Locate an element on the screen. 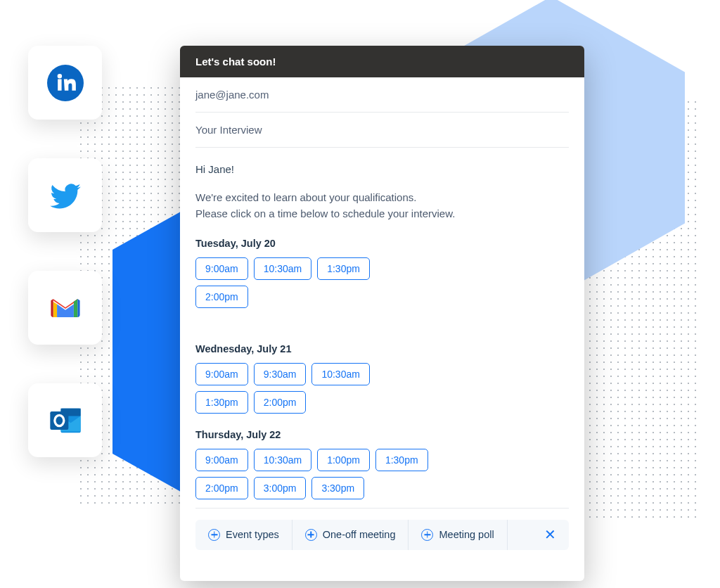  meeting-poll-button: Meeting poll is located at coordinates (458, 535).